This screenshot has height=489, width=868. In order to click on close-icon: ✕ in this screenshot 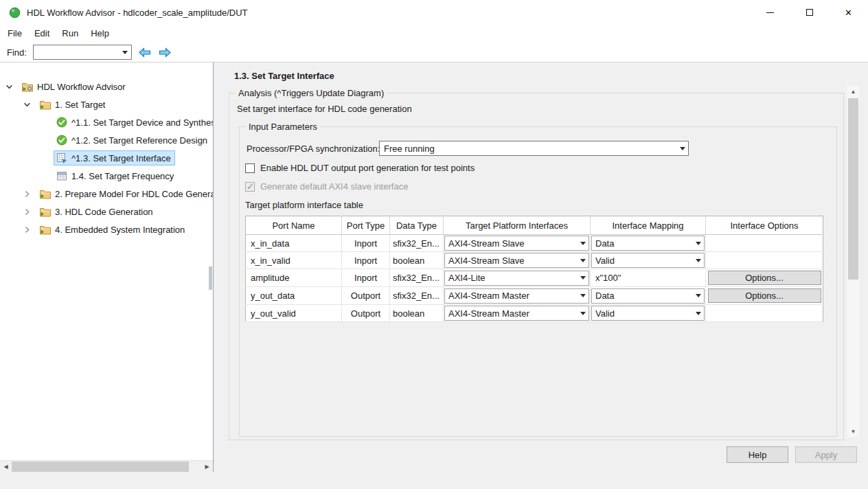, I will do `click(849, 12)`.